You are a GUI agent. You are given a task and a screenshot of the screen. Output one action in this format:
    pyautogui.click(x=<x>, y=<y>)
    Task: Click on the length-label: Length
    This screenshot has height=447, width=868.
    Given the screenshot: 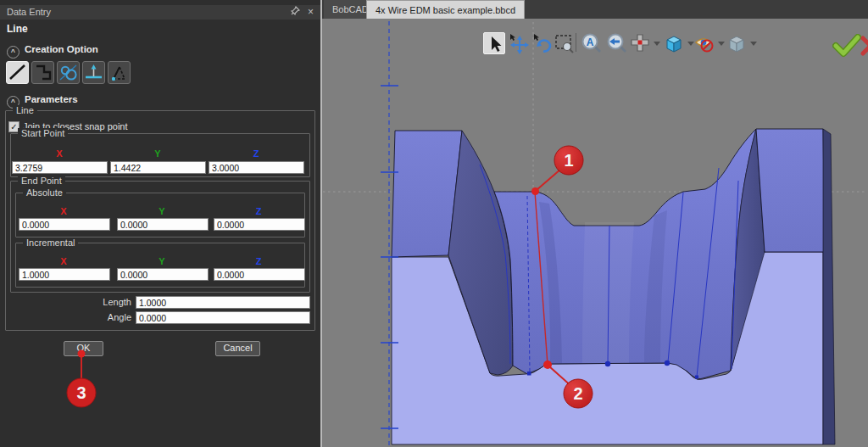 What is the action you would take?
    pyautogui.click(x=92, y=302)
    